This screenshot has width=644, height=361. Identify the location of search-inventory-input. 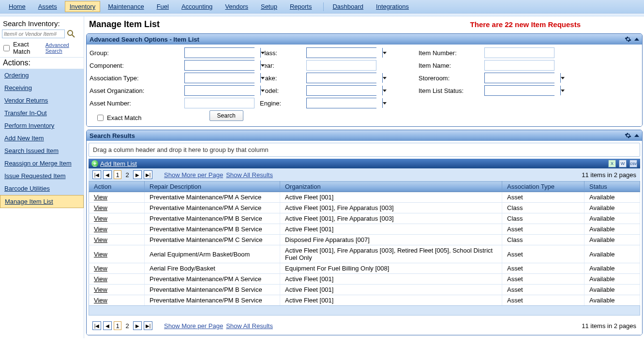
(33, 34).